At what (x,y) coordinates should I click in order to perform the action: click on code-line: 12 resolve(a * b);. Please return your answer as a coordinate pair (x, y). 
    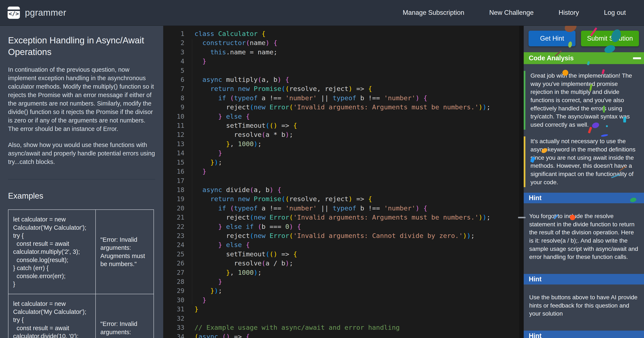
    Looking at the image, I should click on (341, 135).